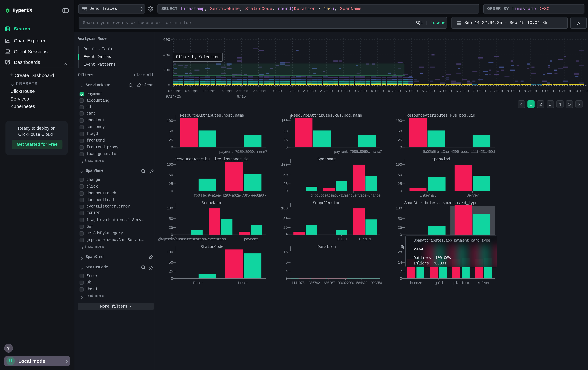 The height and width of the screenshot is (370, 588). I want to click on svg-text: 7, so click(401, 271).